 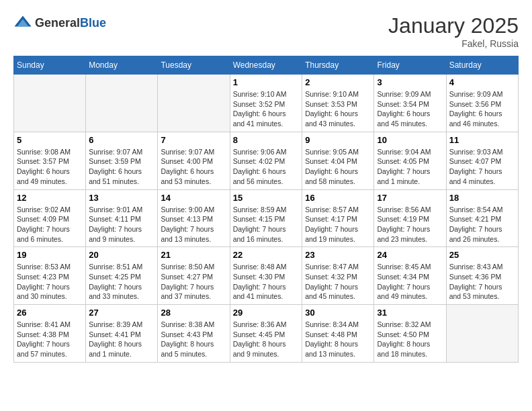 I want to click on weekday-header: Friday, so click(x=410, y=66).